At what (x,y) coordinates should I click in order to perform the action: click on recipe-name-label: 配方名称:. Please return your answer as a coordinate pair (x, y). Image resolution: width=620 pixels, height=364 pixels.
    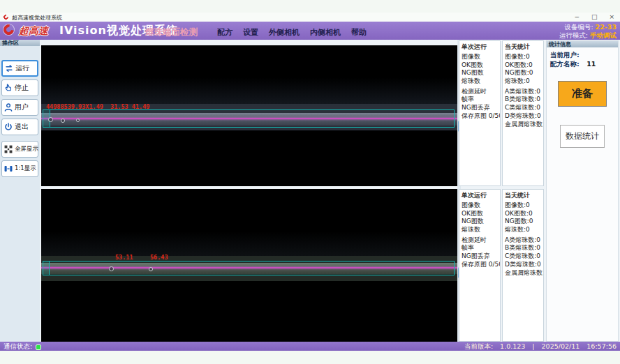
    Looking at the image, I should click on (565, 64).